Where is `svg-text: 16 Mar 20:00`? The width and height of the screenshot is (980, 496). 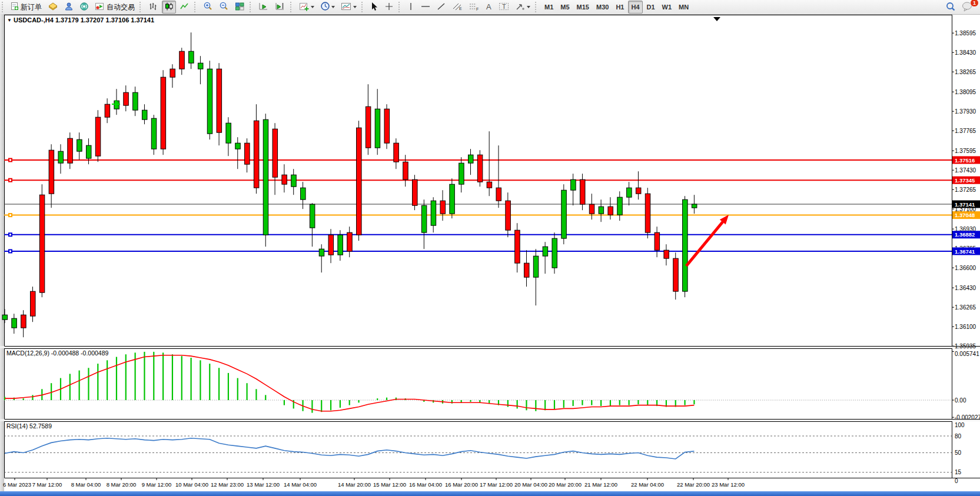
svg-text: 16 Mar 20:00 is located at coordinates (461, 485).